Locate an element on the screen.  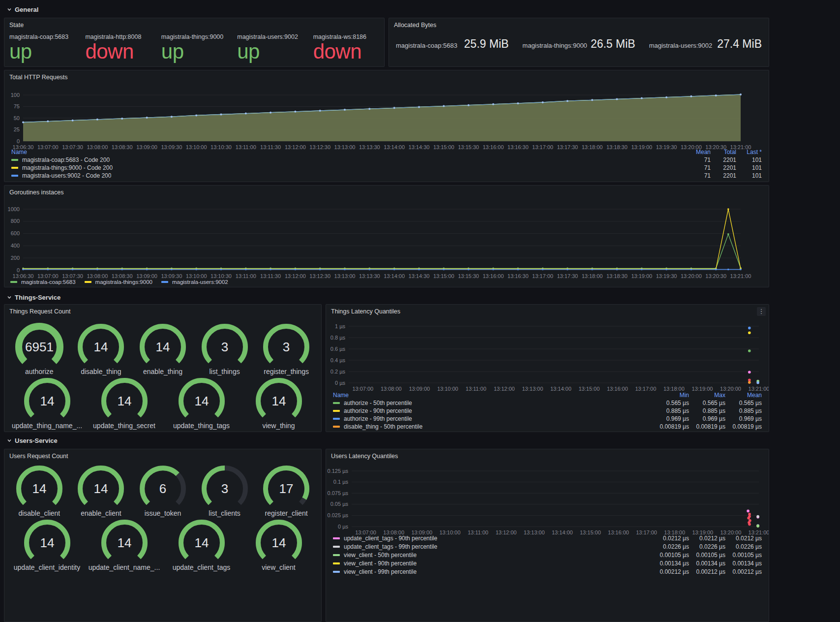
panel-title-users-latency: Users Latency Quantiles is located at coordinates (547, 455).